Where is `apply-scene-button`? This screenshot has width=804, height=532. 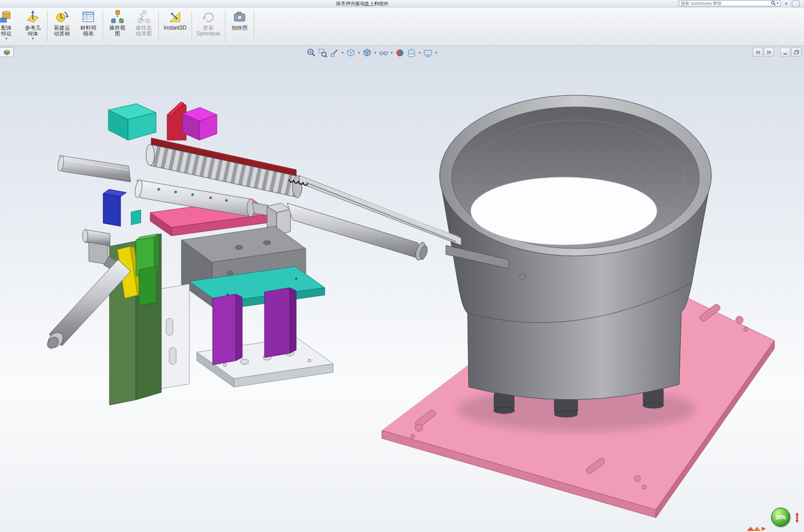 apply-scene-button is located at coordinates (412, 53).